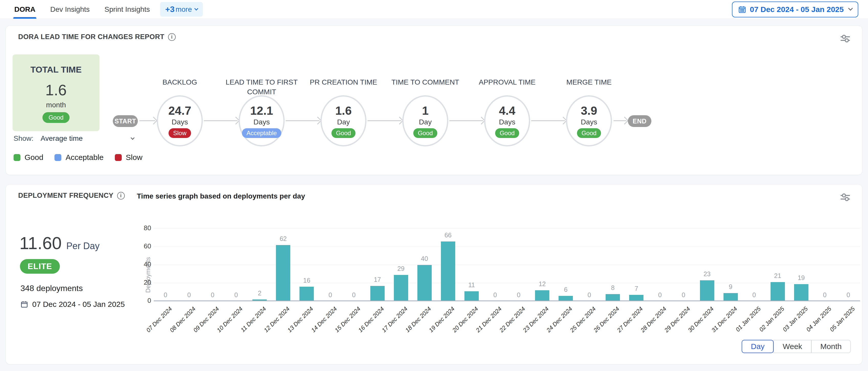 This screenshot has width=868, height=371. What do you see at coordinates (507, 301) in the screenshot?
I see `x-axis-line` at bounding box center [507, 301].